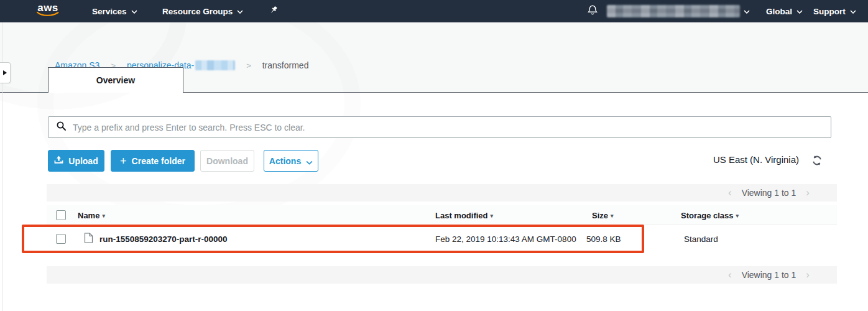  Describe the element at coordinates (461, 215) in the screenshot. I see `column-header-last-modified-label: Last modified` at that location.